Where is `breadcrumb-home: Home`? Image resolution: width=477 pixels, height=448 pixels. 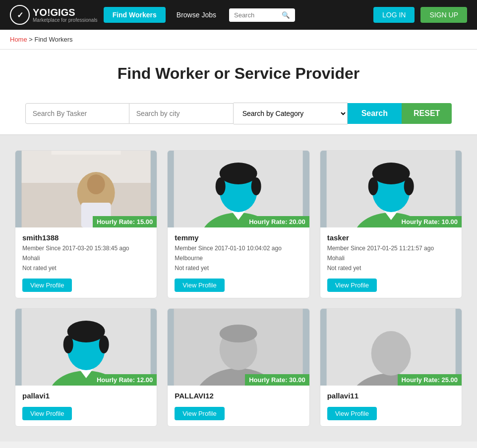 breadcrumb-home: Home is located at coordinates (19, 40).